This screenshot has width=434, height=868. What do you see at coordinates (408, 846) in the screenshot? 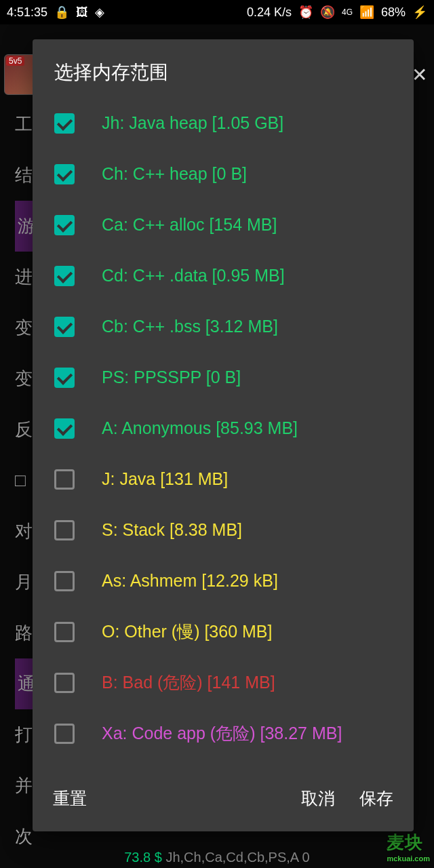
I see `watermark: 麦块 mckuai.com` at bounding box center [408, 846].